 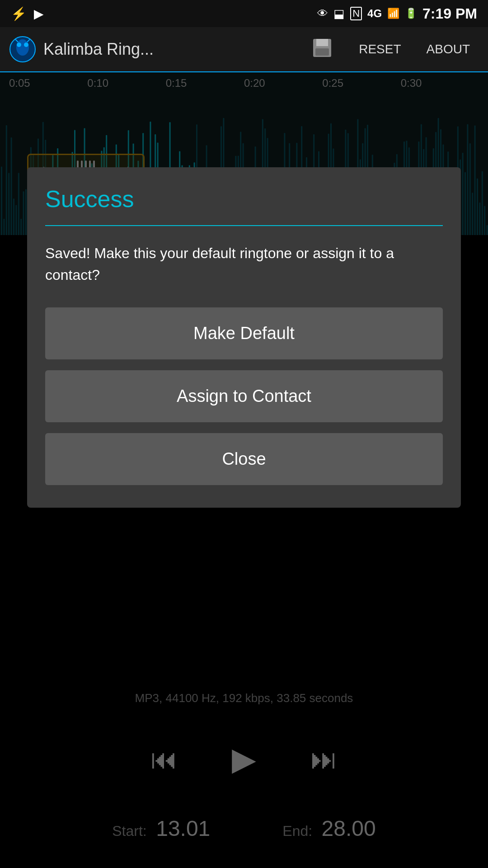 I want to click on usb-icon: ⚡, so click(x=19, y=14).